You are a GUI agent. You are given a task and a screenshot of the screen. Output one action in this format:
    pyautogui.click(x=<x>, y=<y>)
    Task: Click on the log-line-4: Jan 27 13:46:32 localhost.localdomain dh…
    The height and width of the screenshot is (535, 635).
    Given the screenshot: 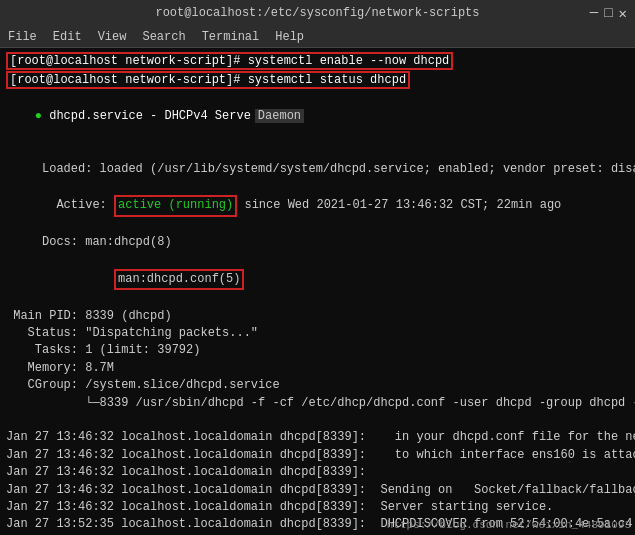 What is the action you would take?
    pyautogui.click(x=318, y=490)
    